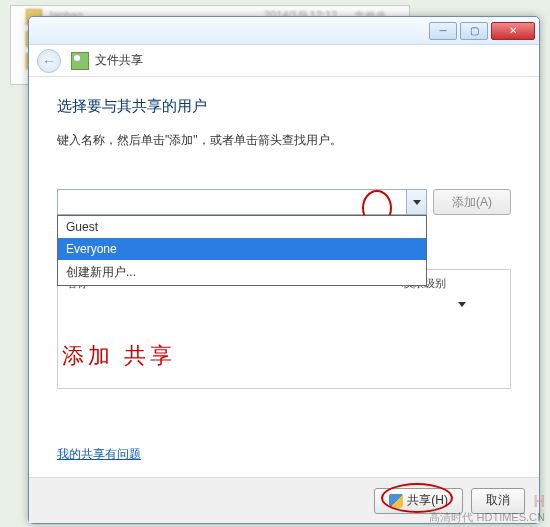 Image resolution: width=550 pixels, height=527 pixels. What do you see at coordinates (242, 202) in the screenshot?
I see `user-combobox` at bounding box center [242, 202].